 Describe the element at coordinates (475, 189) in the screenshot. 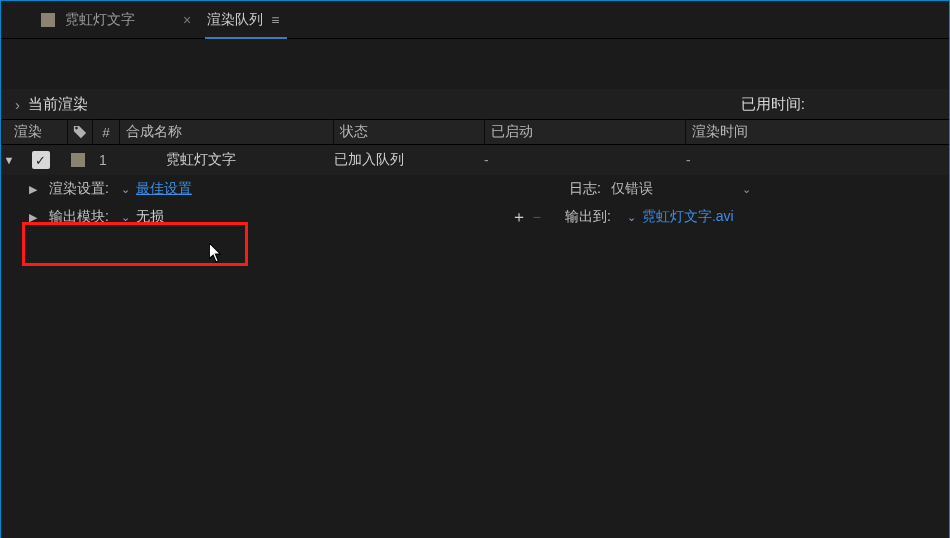

I see `render-settings-row: ▶ 渲染设置: ⌄ 最佳设置 日志: 仅错误 ⌄` at that location.